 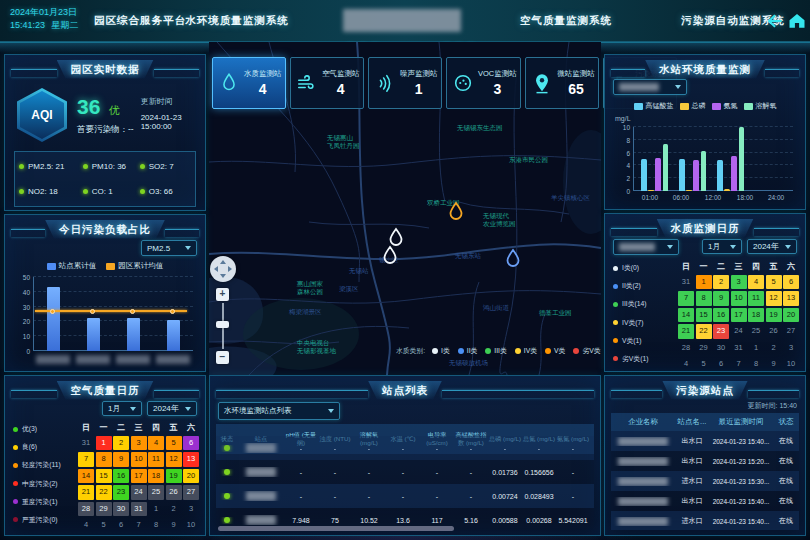 What do you see at coordinates (774, 316) in the screenshot?
I see `calendar-day: 19` at bounding box center [774, 316].